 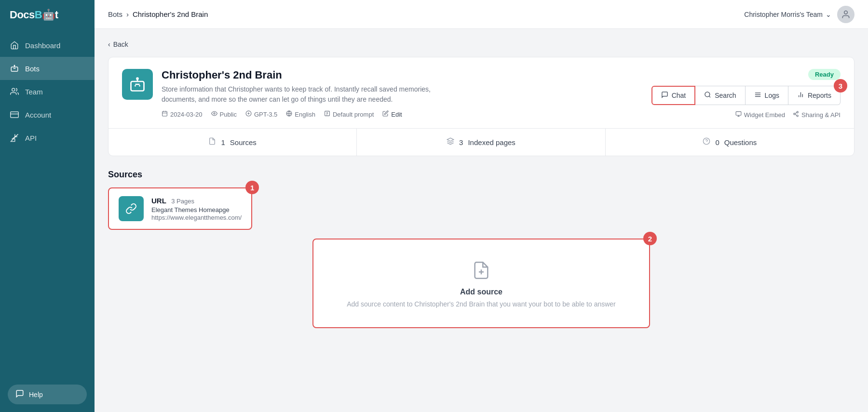 I want to click on stat-sources: 1 Sources, so click(x=232, y=142).